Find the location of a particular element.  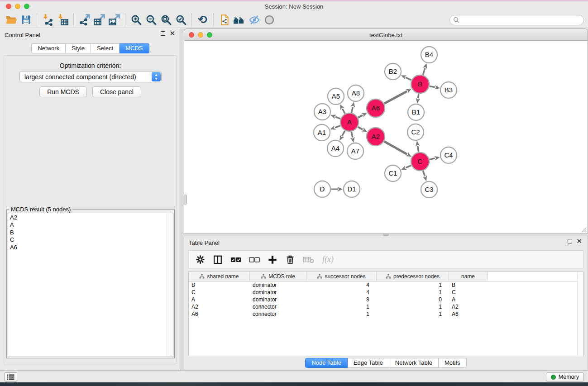

export-image-icon is located at coordinates (114, 20).